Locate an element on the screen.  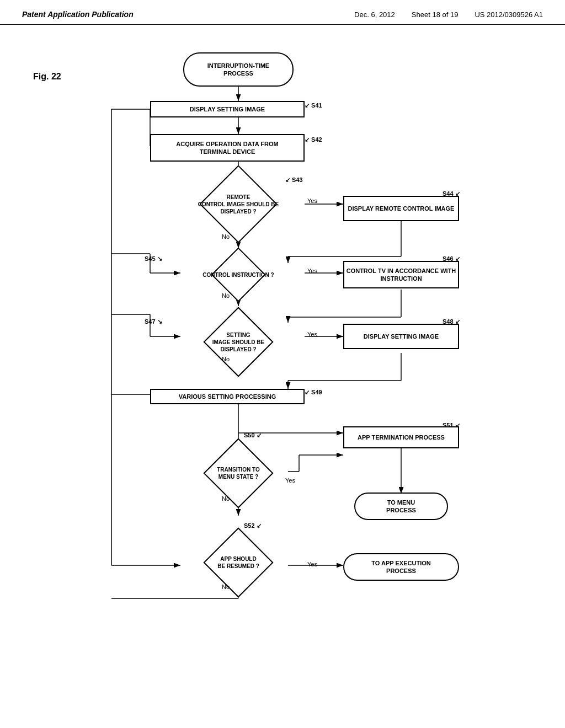
pub-date: Dec. 6, 2012 is located at coordinates (375, 14).